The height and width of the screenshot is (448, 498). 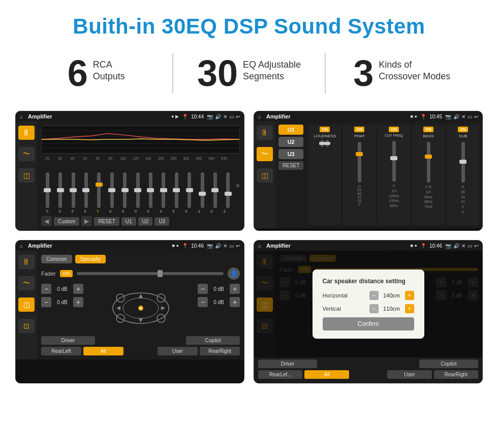 I want to click on fader-location-icon: 📍, so click(x=185, y=246).